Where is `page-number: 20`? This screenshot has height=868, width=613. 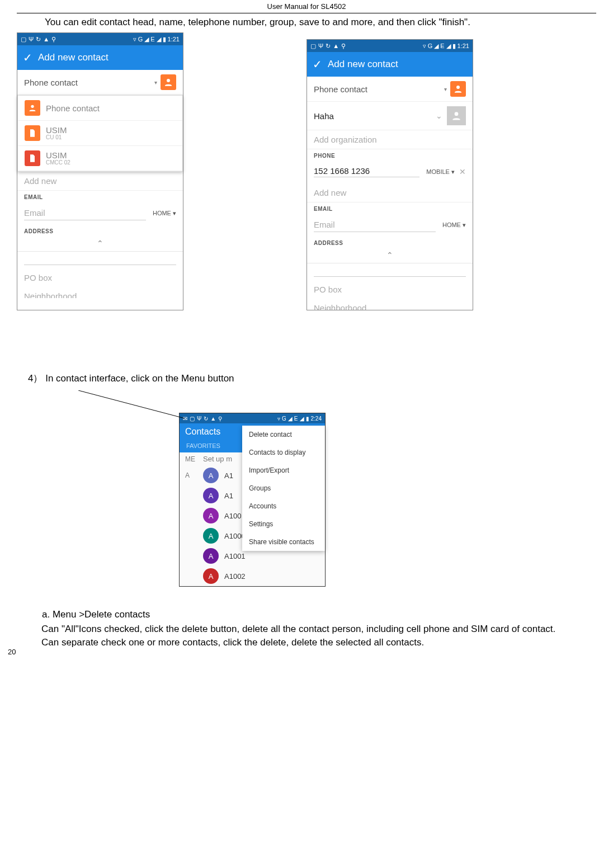
page-number: 20 is located at coordinates (12, 652).